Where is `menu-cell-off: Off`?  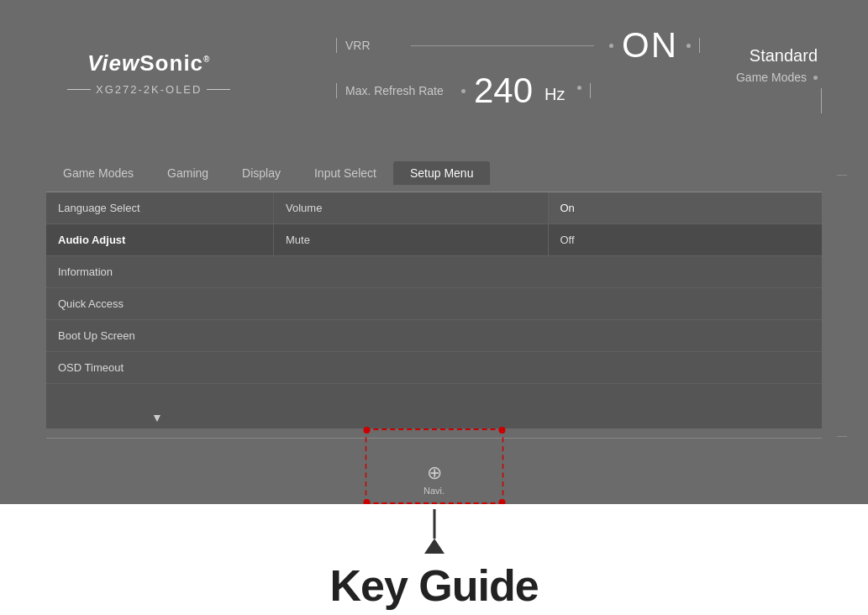 menu-cell-off: Off is located at coordinates (686, 240).